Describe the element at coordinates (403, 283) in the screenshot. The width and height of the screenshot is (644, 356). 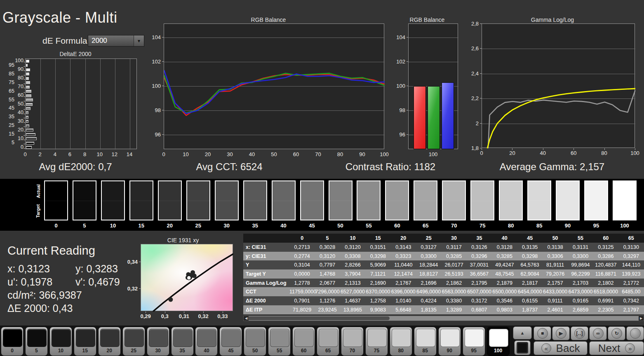
I see `table-cell: 2,1767` at that location.